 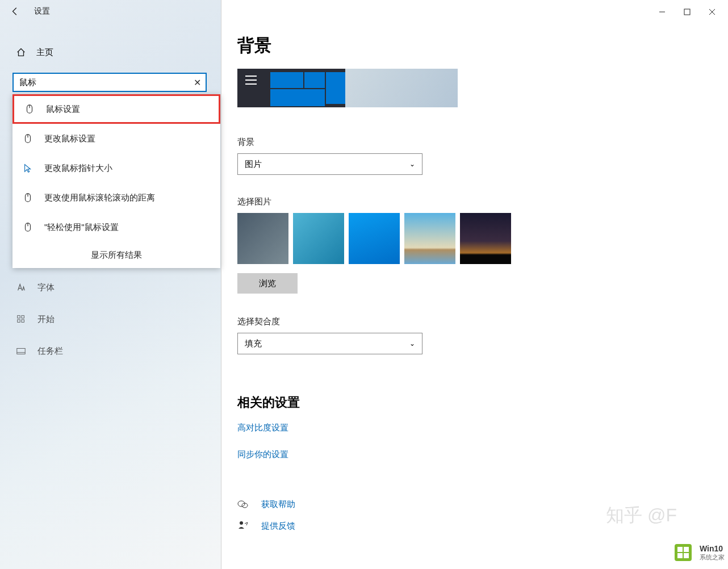 What do you see at coordinates (21, 319) in the screenshot?
I see `start-icon` at bounding box center [21, 319].